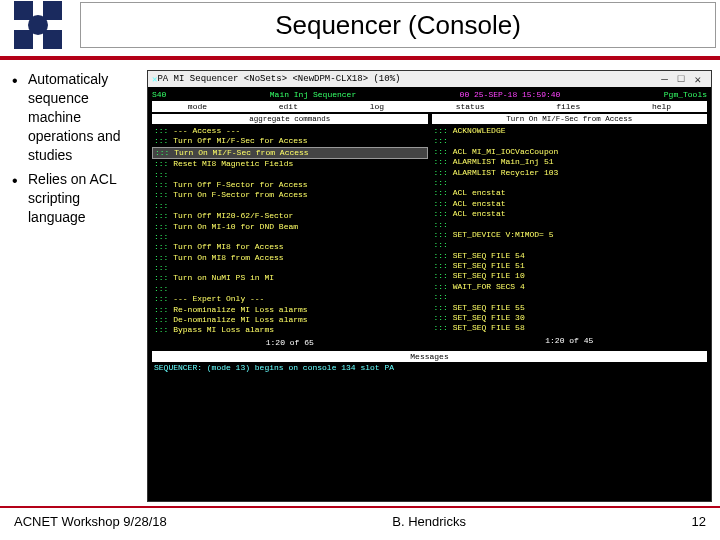 This screenshot has height=540, width=720. What do you see at coordinates (288, 106) in the screenshot?
I see `menu-edit: edit` at bounding box center [288, 106].